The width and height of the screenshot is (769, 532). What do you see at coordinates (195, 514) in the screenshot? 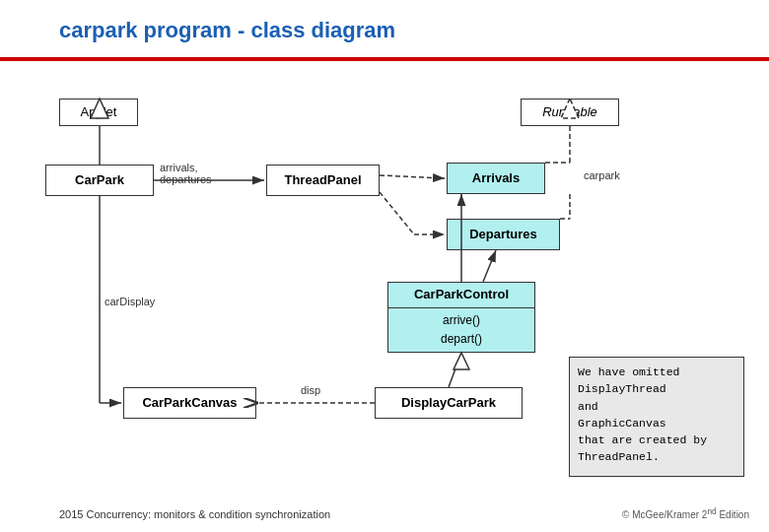
I see `footer-left: 2015 Concurrency: monitors & condition s…` at bounding box center [195, 514].